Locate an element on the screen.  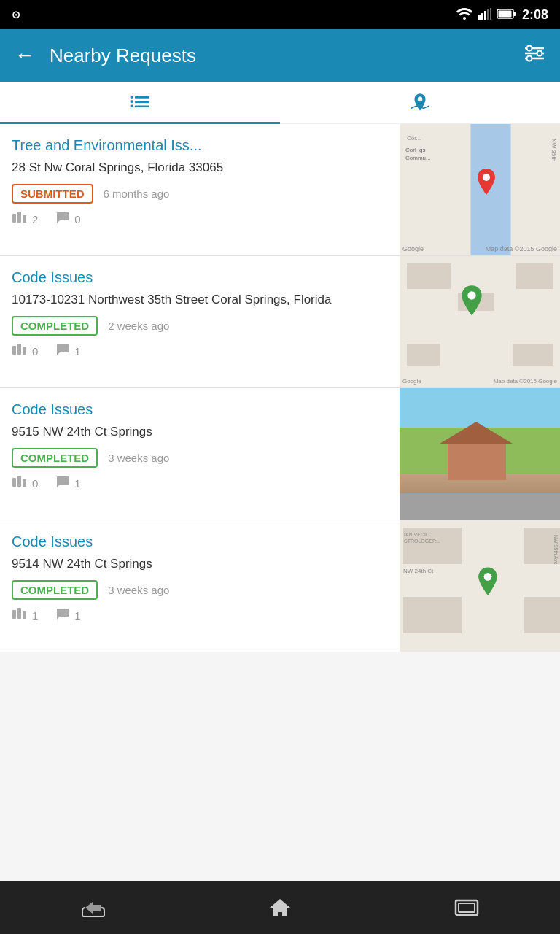
vote-number: 0 is located at coordinates (35, 483).